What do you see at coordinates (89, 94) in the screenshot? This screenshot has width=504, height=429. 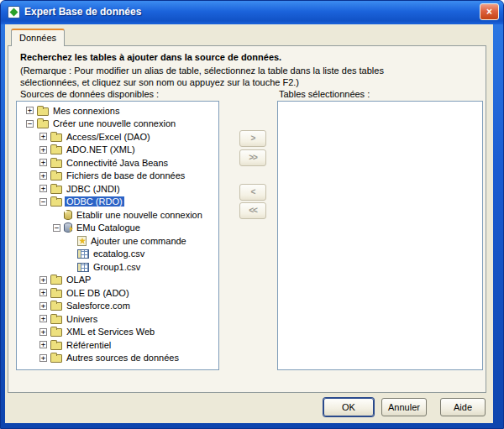 I see `available-sources-label: Sources de données disponibles :` at bounding box center [89, 94].